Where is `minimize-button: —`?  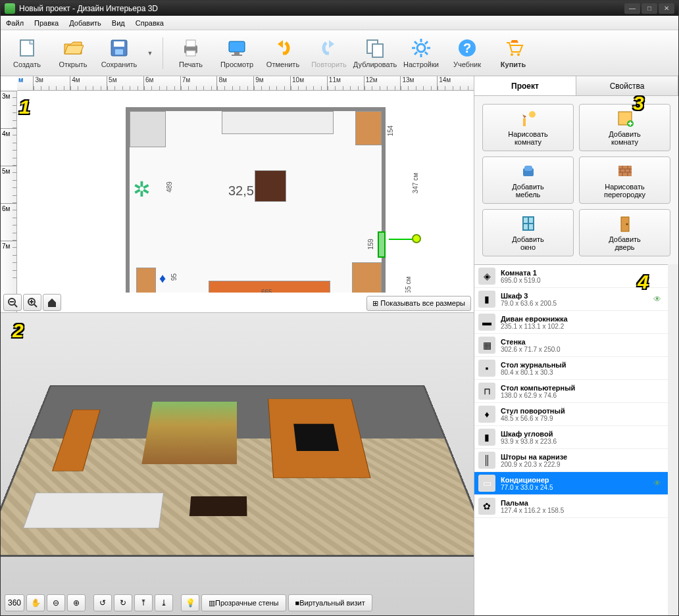 minimize-button: — is located at coordinates (632, 9).